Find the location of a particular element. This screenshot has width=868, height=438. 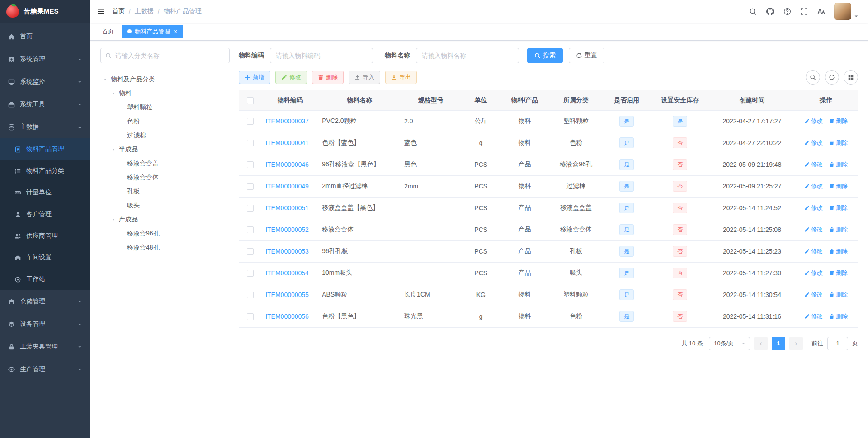

font-size-button is located at coordinates (821, 11).